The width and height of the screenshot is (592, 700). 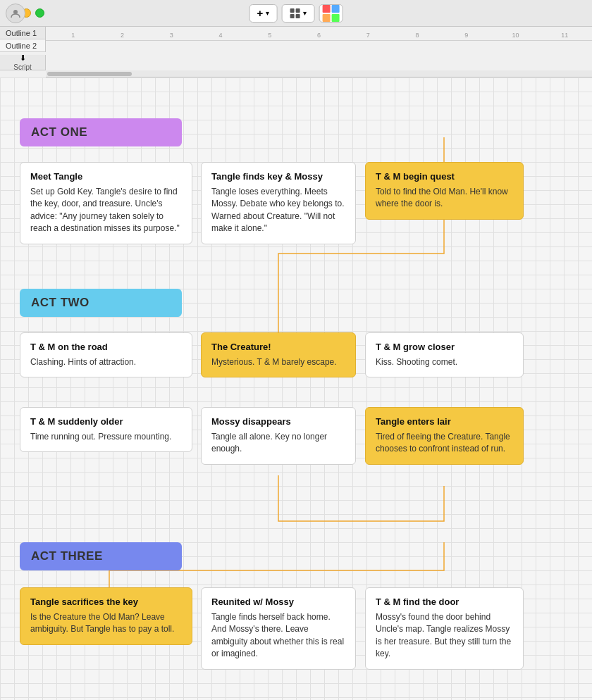 What do you see at coordinates (106, 346) in the screenshot?
I see `card-title: T & M on the road` at bounding box center [106, 346].